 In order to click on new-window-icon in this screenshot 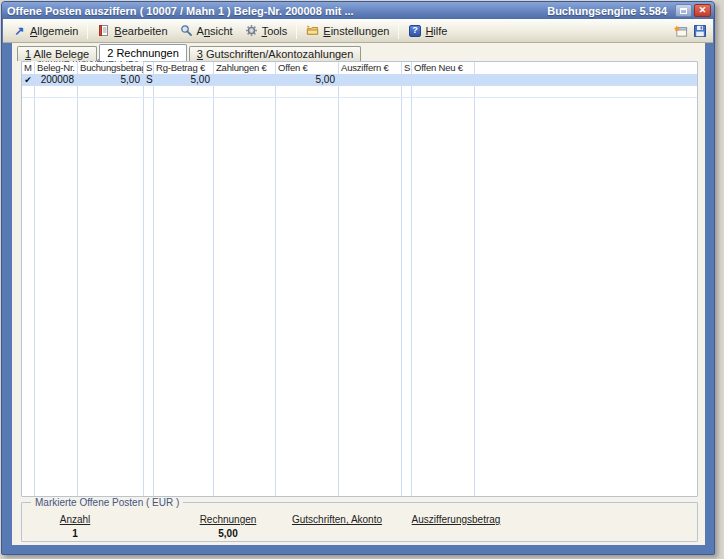, I will do `click(681, 31)`.